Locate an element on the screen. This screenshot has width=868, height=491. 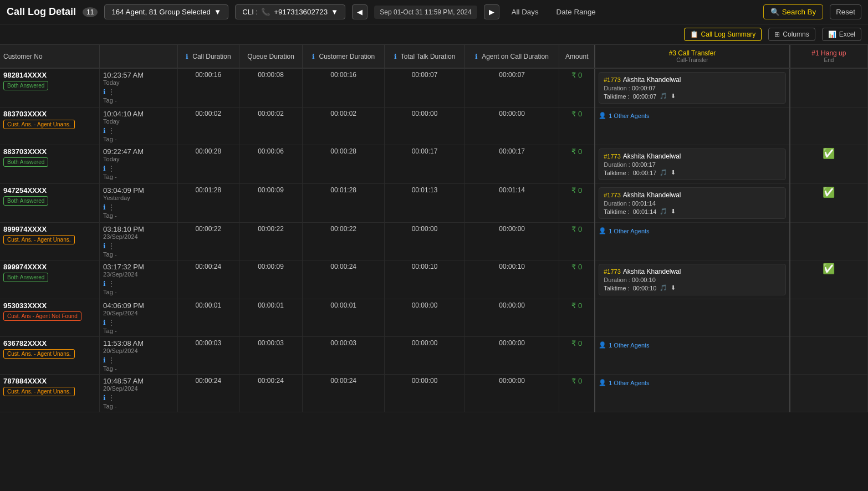
search-by-button: 🔍 Search By is located at coordinates (794, 12).